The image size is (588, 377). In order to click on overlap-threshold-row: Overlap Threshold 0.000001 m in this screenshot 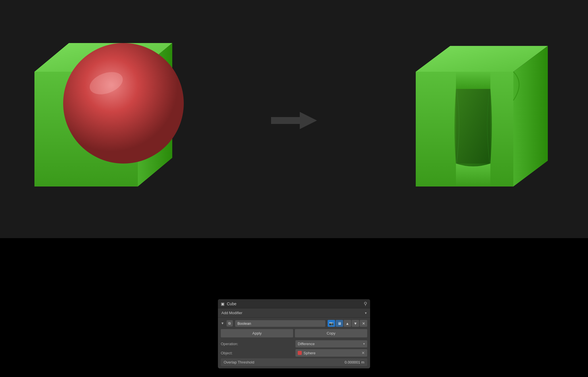, I will do `click(294, 362)`.